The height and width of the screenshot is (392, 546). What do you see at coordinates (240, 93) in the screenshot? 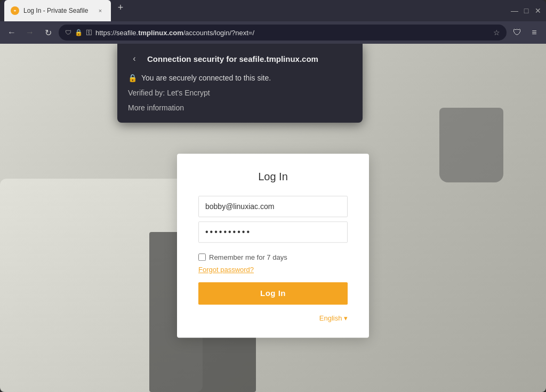
I see `popup-verified-text: Verified by: Let's Encrypt` at bounding box center [240, 93].